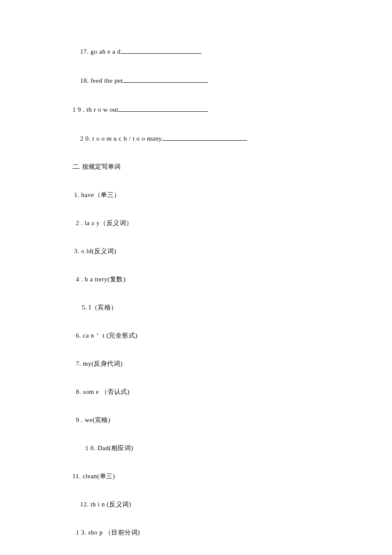  What do you see at coordinates (101, 52) in the screenshot?
I see `item-17-text: 17. go ah e a d` at bounding box center [101, 52].